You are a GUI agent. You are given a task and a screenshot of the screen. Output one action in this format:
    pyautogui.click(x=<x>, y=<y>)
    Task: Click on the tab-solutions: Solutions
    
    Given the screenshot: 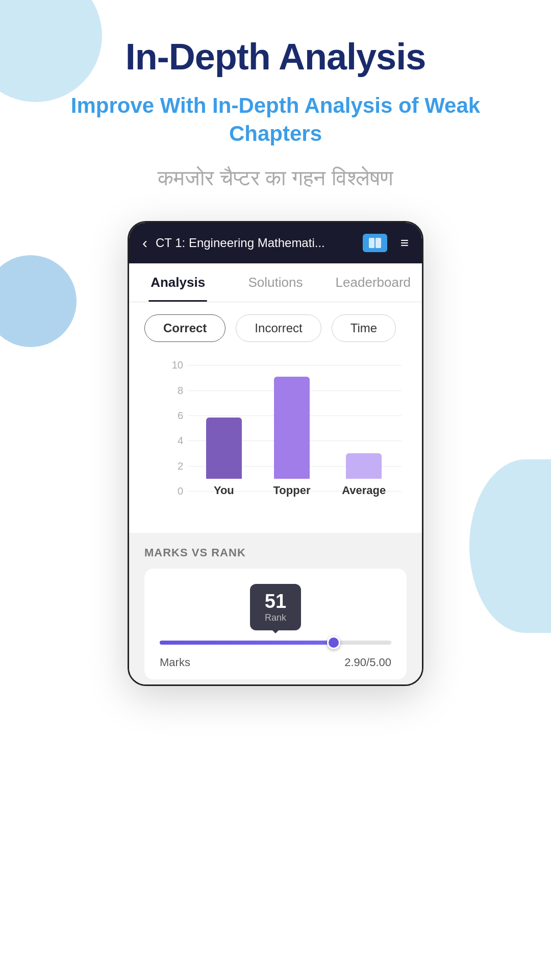 What is the action you would take?
    pyautogui.click(x=276, y=283)
    